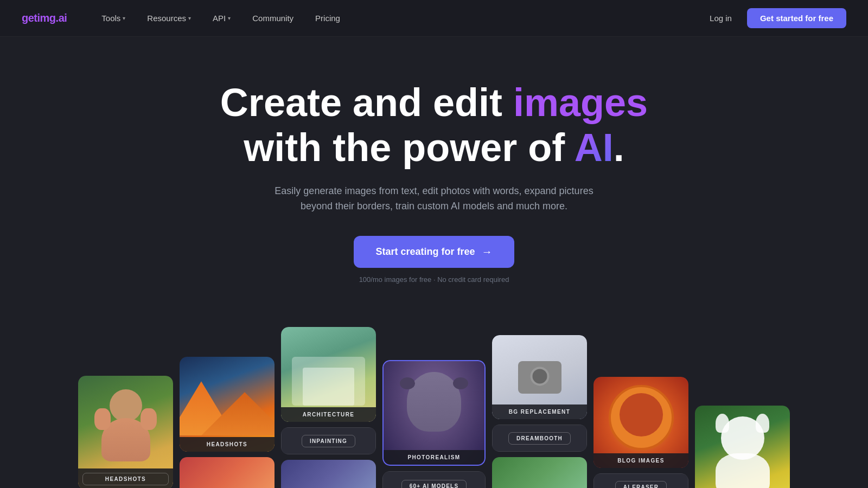 The width and height of the screenshot is (868, 488). Describe the element at coordinates (434, 424) in the screenshot. I see `col-photo: PHOTOREALISM 60+ AI MODELS` at that location.